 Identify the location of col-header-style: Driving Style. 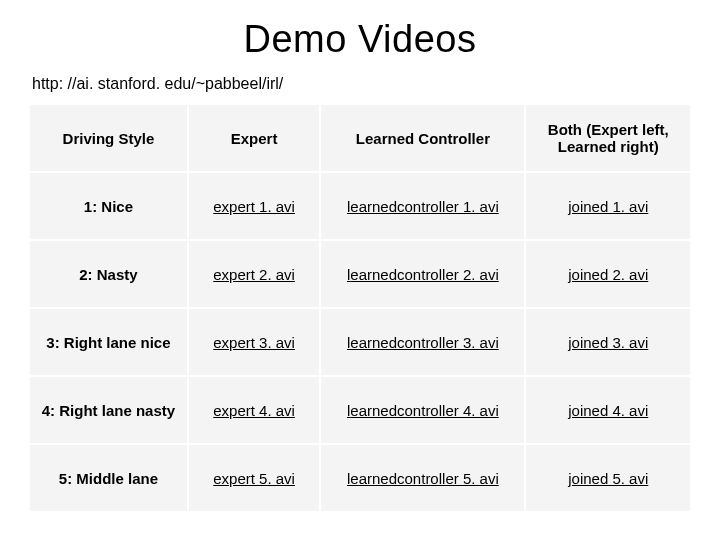
(108, 138).